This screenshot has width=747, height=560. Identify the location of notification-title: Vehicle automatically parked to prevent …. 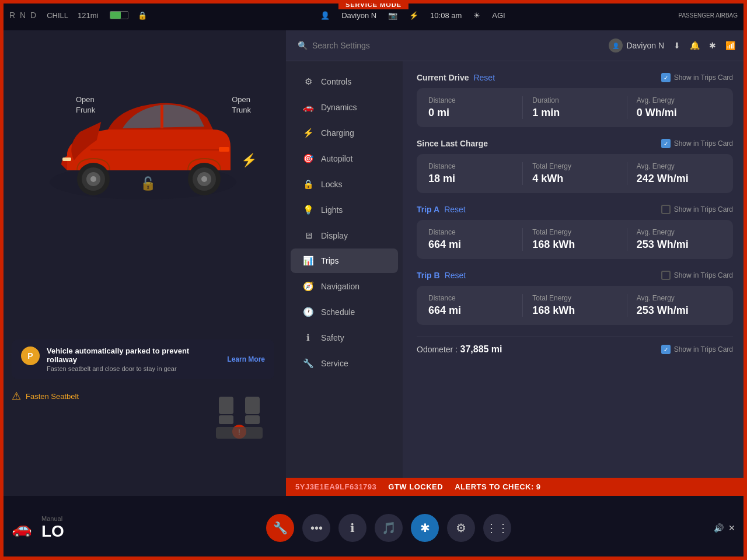
(133, 355).